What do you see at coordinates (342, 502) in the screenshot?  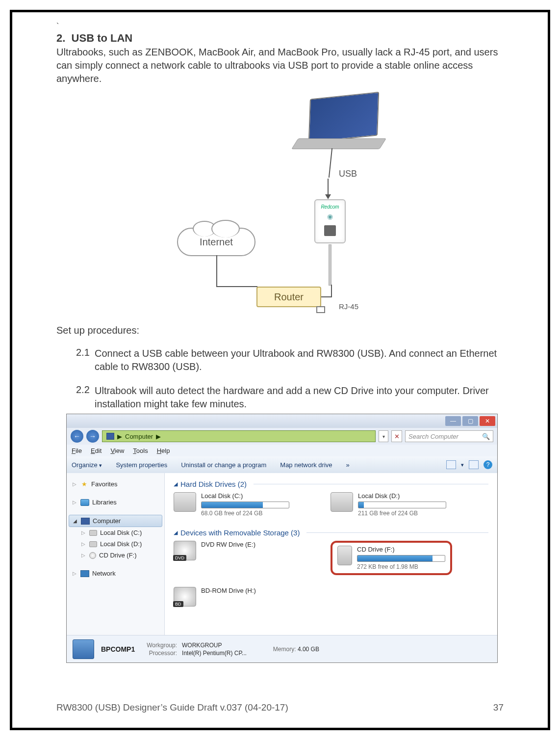 I see `hard-drive-icon` at bounding box center [342, 502].